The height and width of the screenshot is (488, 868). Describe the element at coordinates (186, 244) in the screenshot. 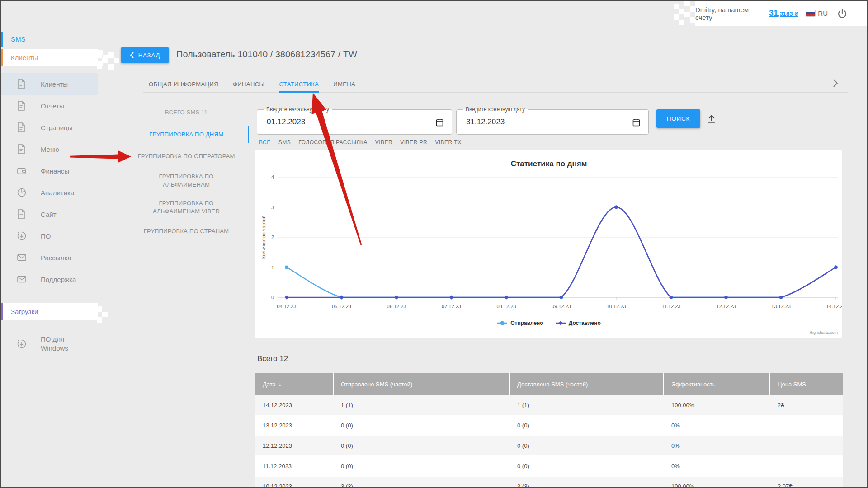

I see `statistics-subnav: ВСЕГО SMS 11ГРУППИРОВКА ПО ДНЯМГРУППИРОВ…` at that location.